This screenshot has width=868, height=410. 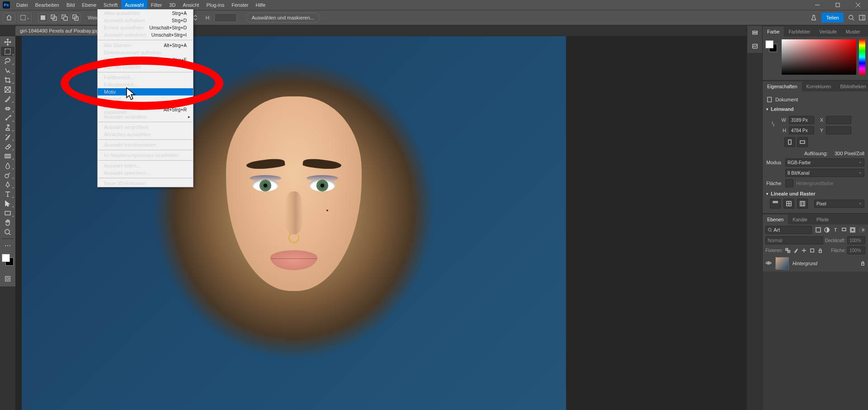 What do you see at coordinates (789, 204) in the screenshot?
I see `grid-icon` at bounding box center [789, 204].